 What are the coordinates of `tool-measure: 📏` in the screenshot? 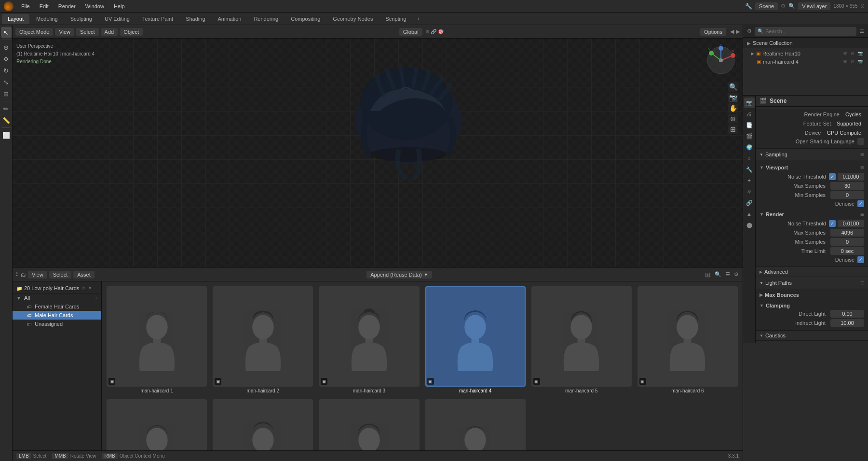 It's located at (6, 120).